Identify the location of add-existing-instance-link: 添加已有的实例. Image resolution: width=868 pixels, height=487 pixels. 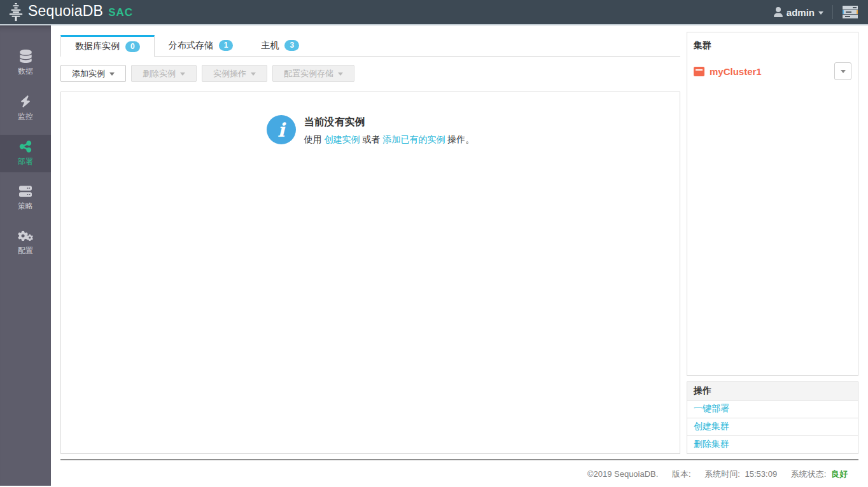
(414, 139).